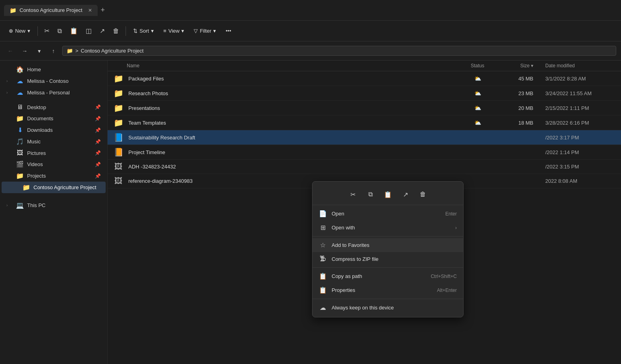 This screenshot has height=364, width=621. Describe the element at coordinates (388, 249) in the screenshot. I see `context-menu: ✂ ⧉ 📋 ↗ 🗑 📄 Open Enter ⊞ Open with › ☆ A…` at that location.